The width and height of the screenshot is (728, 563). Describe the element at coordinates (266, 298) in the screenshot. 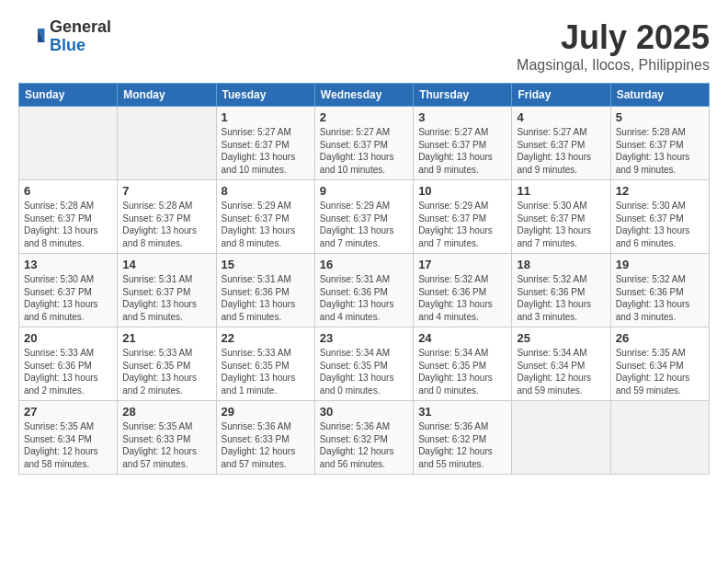

I see `day-info: Sunrise: 5:31 AM Sunset: 6:36 PM Dayligh…` at that location.